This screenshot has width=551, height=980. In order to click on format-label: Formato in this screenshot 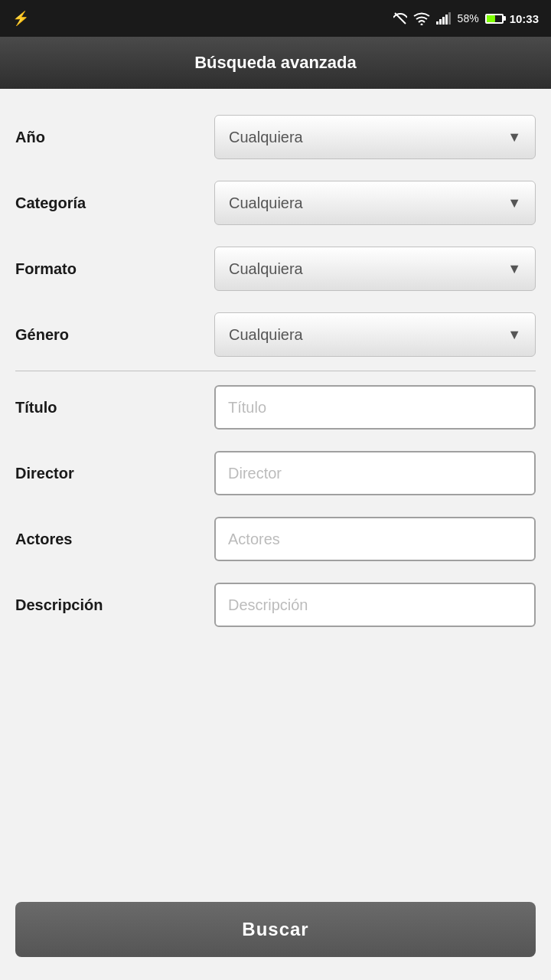, I will do `click(115, 270)`.